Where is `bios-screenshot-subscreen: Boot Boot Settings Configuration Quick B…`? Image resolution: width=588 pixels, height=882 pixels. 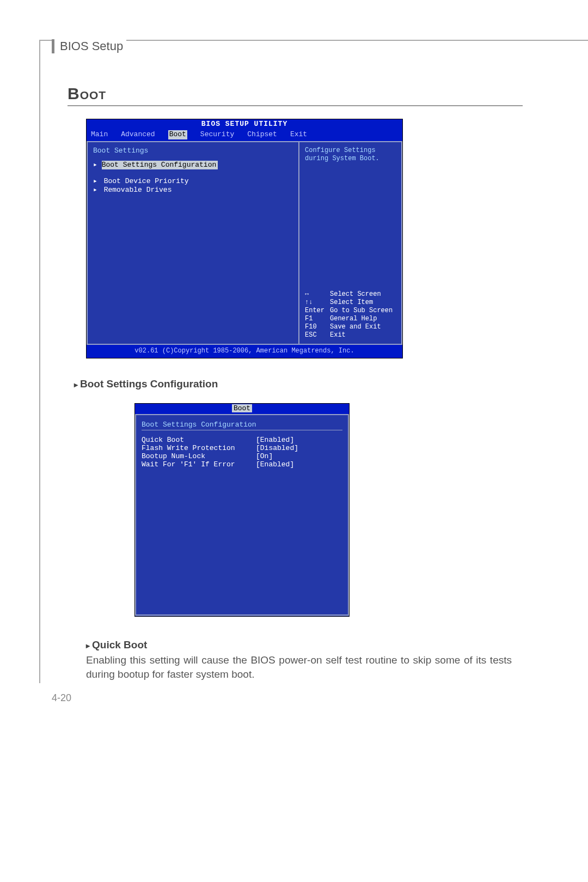 bios-screenshot-subscreen: Boot Boot Settings Configuration Quick B… is located at coordinates (242, 510).